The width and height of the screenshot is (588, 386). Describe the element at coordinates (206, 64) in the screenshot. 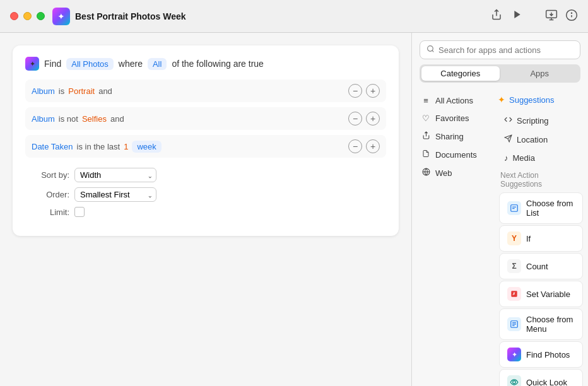

I see `find-header: ✦ Find All Photos where All of the follo…` at that location.